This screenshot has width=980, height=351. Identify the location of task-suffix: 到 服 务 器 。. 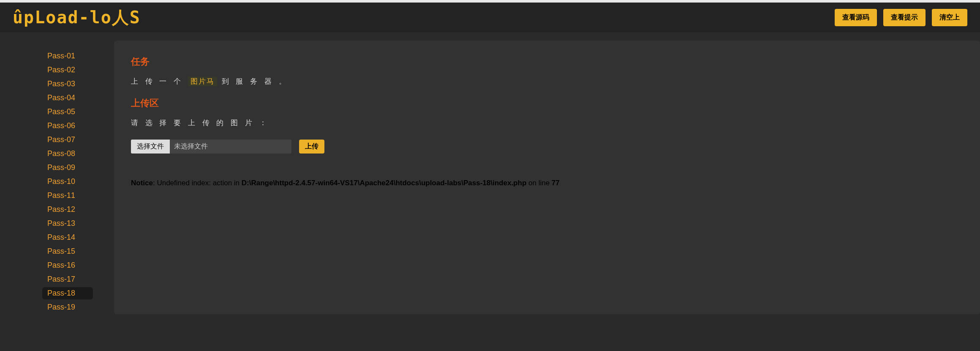
(255, 81).